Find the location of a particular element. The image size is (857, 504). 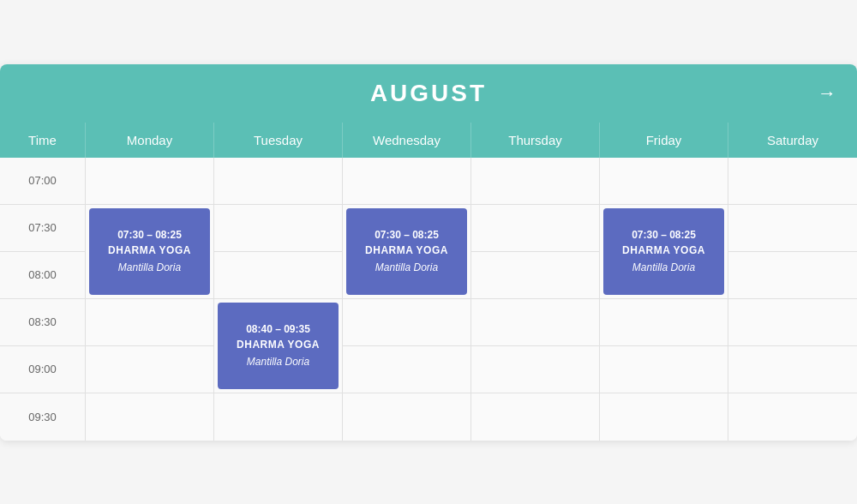

col-header-friday: Friday is located at coordinates (664, 141).